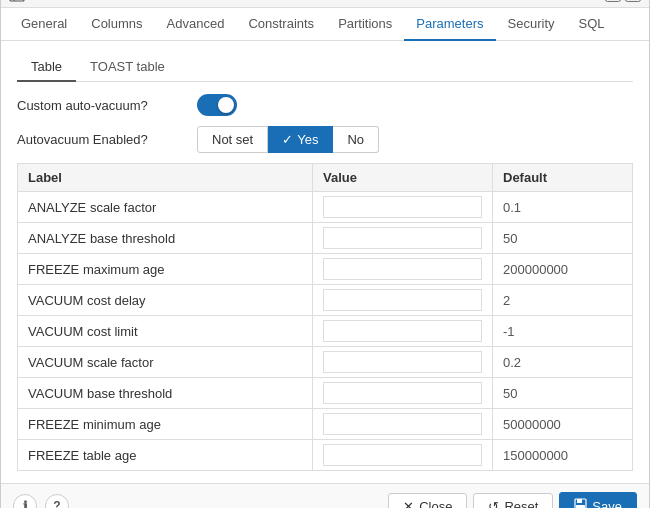 The width and height of the screenshot is (650, 508). What do you see at coordinates (325, 140) in the screenshot?
I see `autovacuum-enabled-row: Autovacuum Enabled? Not set ✓Yes No` at bounding box center [325, 140].